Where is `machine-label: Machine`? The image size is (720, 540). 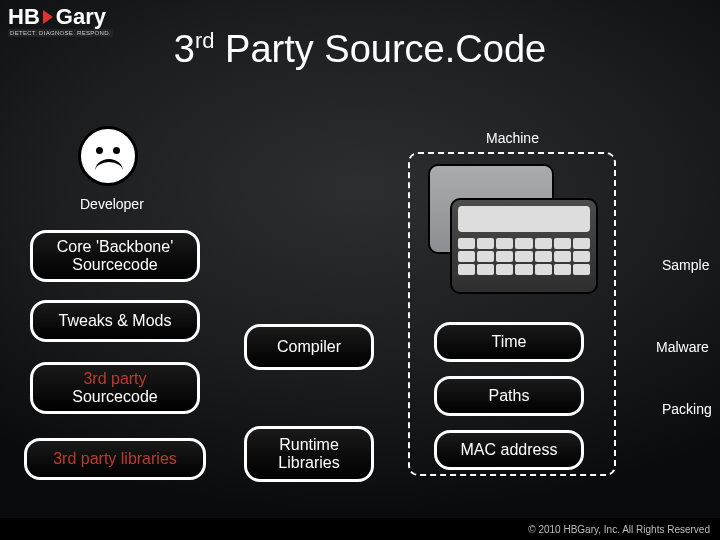 machine-label: Machine is located at coordinates (512, 138).